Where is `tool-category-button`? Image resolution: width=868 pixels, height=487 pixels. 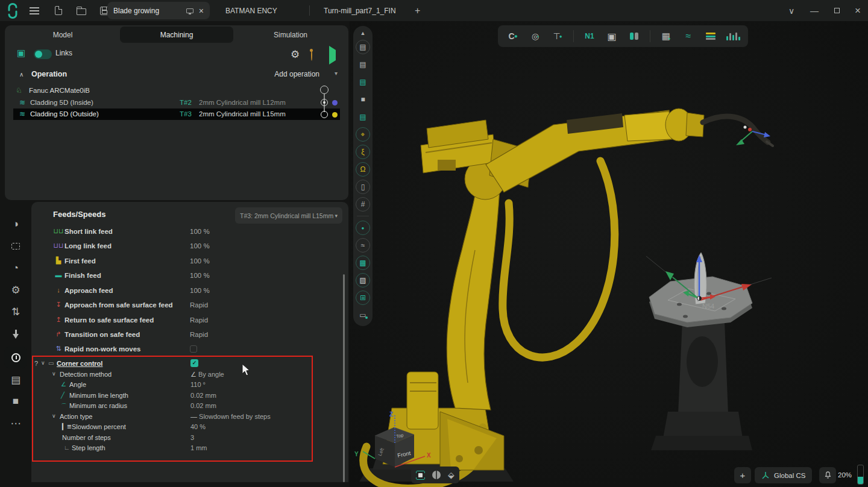
tool-category-button is located at coordinates (16, 333).